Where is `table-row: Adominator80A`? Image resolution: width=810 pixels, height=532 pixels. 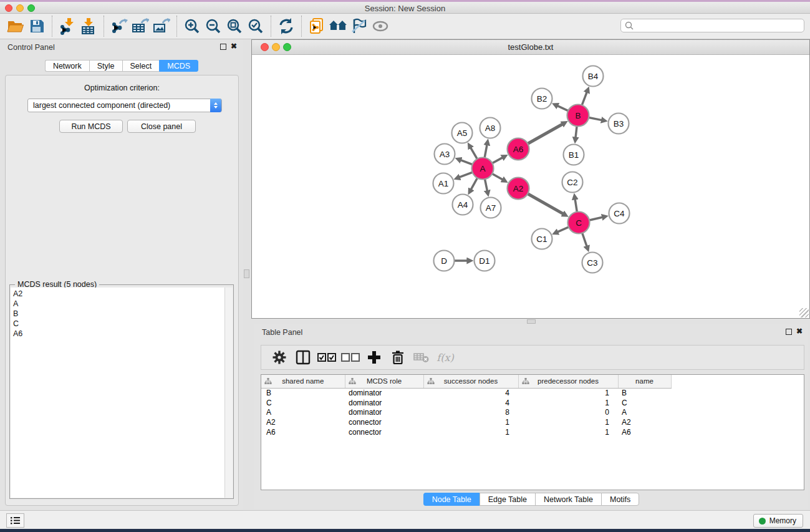
table-row: Adominator80A is located at coordinates (466, 412).